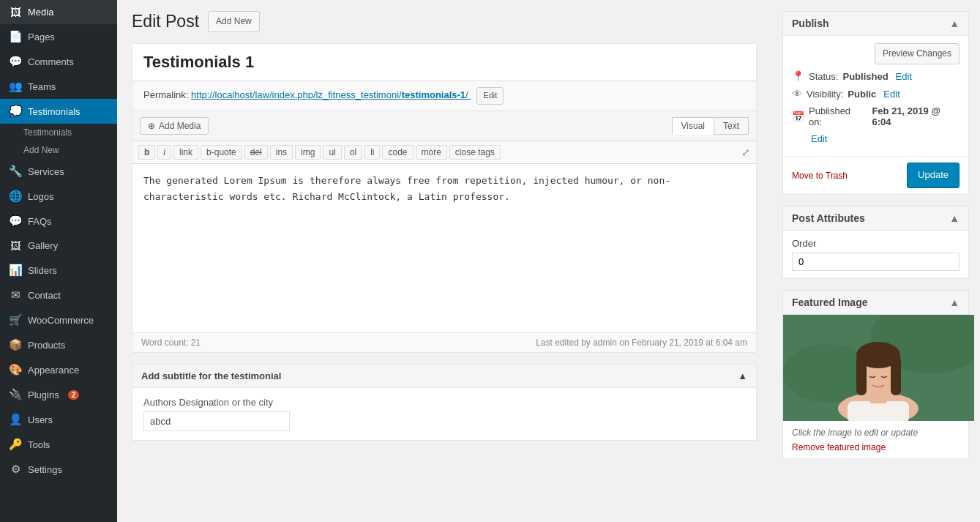 This screenshot has height=522, width=980. I want to click on post-attributes-toggle-icon: ▲, so click(954, 218).